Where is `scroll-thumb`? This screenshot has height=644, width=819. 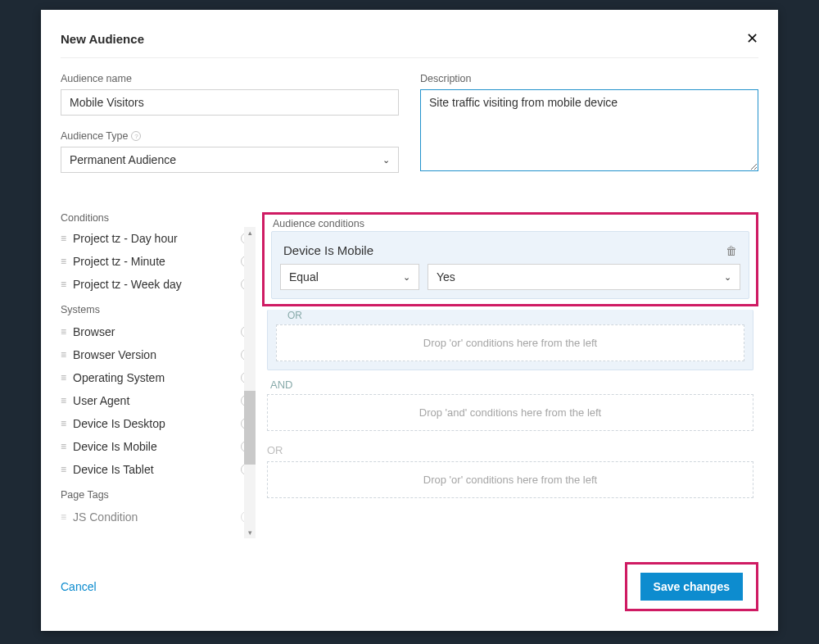
scroll-thumb is located at coordinates (250, 428).